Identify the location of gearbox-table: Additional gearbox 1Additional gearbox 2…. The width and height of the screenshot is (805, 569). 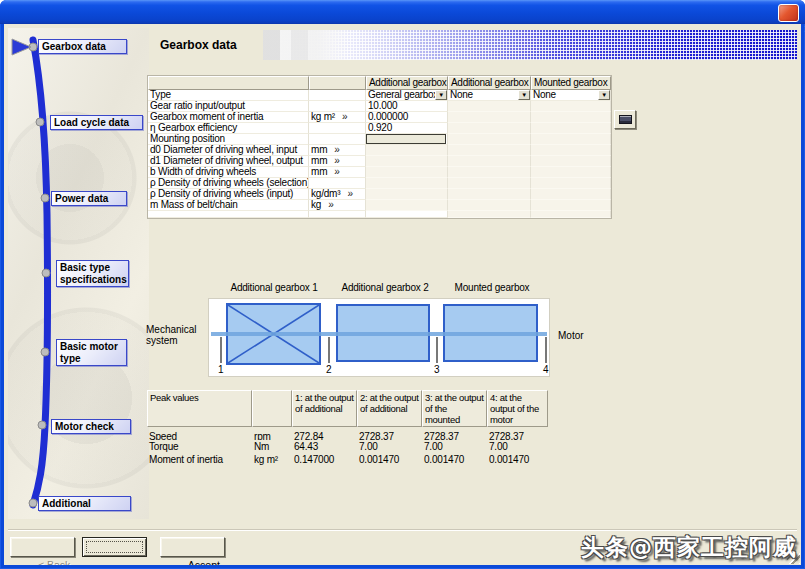
(380, 147).